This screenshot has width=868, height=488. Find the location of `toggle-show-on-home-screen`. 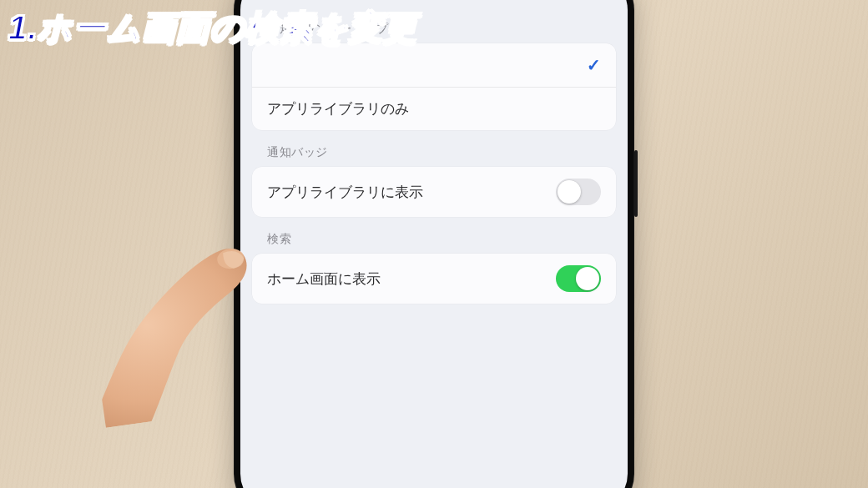

toggle-show-on-home-screen is located at coordinates (578, 279).